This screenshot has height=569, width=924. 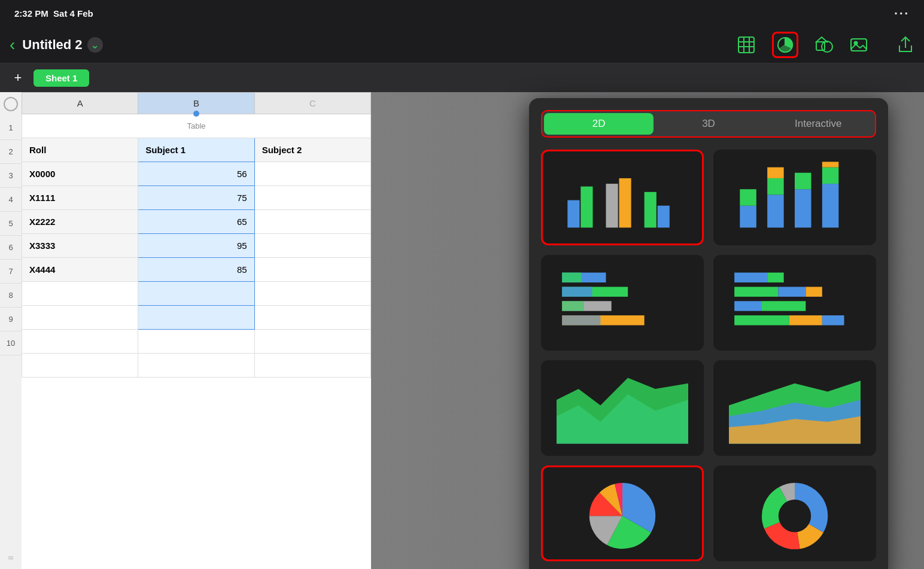 I want to click on equals-icon: ＝, so click(x=11, y=558).